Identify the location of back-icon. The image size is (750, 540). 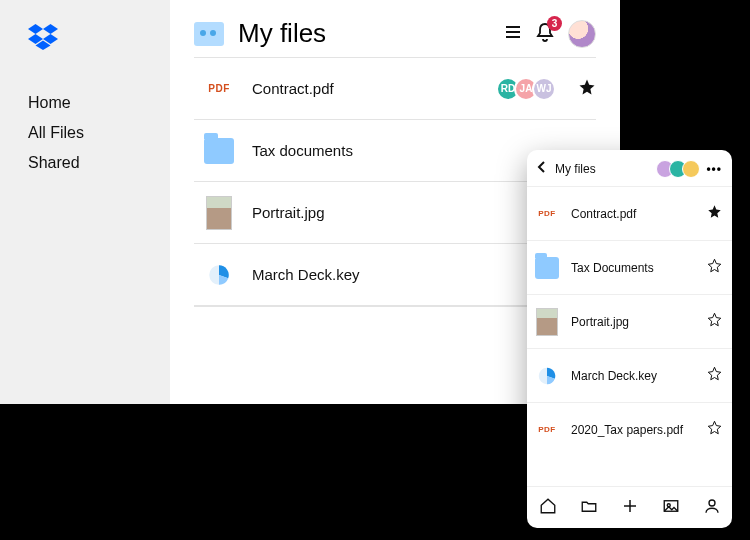
(542, 169).